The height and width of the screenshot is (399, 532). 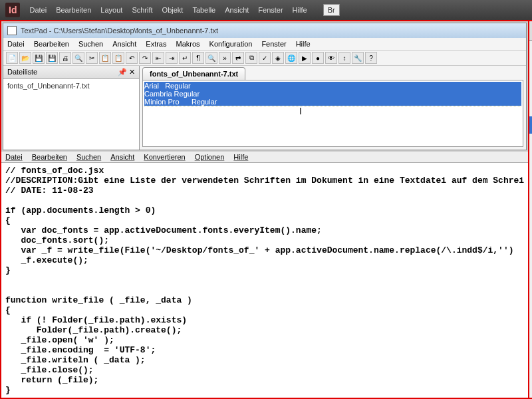 What do you see at coordinates (38, 10) in the screenshot?
I see `menu-datei: Datei` at bounding box center [38, 10].